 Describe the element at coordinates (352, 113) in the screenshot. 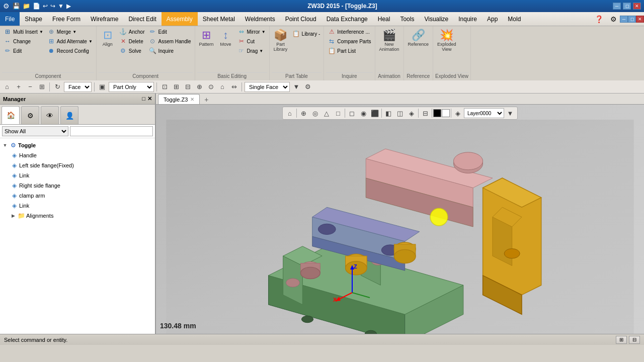

I see `vpt-box: ◻` at that location.